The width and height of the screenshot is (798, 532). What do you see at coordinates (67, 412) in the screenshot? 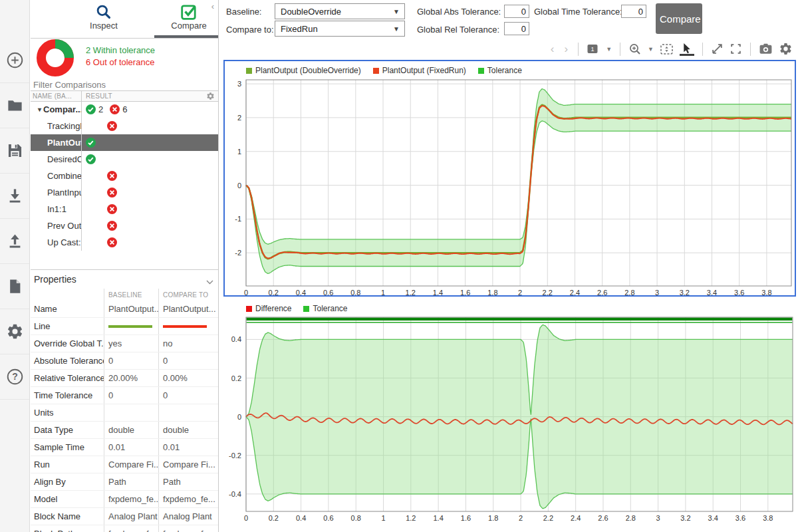
I see `property-label: Units` at bounding box center [67, 412].